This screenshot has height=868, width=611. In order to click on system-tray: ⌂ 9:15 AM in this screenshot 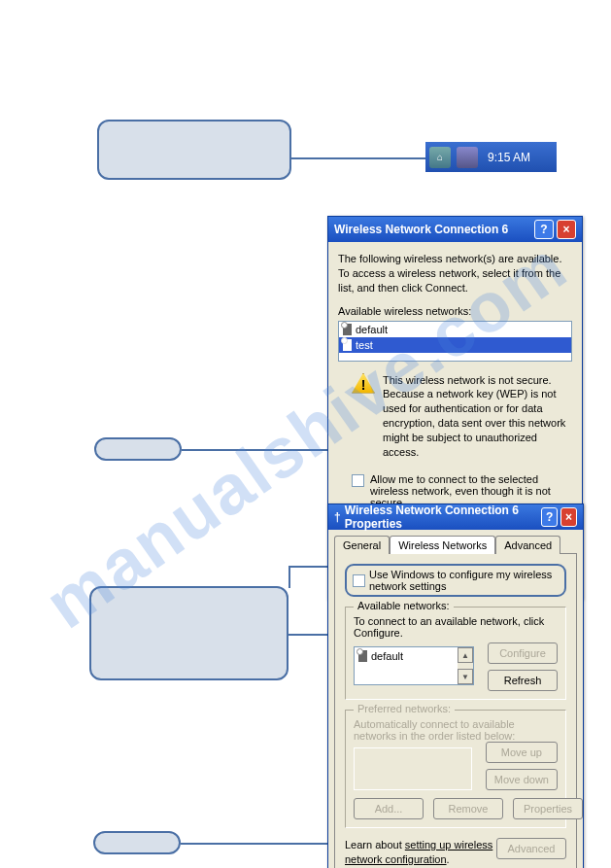, I will do `click(492, 157)`.